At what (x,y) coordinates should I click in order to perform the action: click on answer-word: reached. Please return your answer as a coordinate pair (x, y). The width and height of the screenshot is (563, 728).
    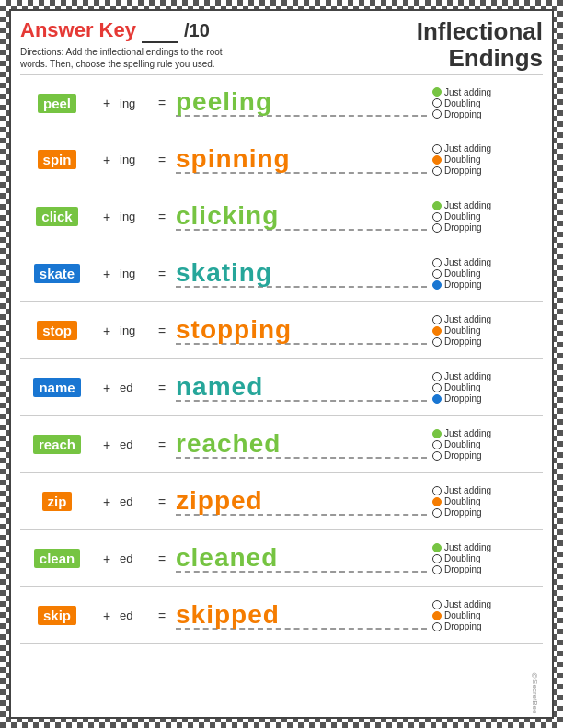
    Looking at the image, I should click on (302, 445).